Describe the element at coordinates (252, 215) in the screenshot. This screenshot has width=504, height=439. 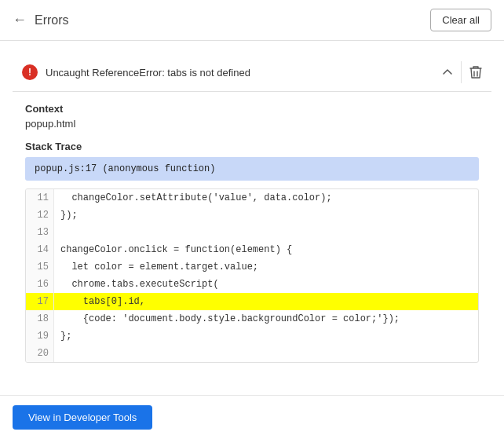
I see `code-line: 12});` at that location.